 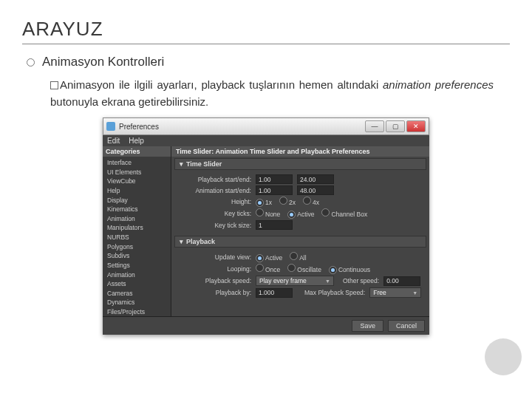 I want to click on sidebar-item: Kinematics, so click(x=137, y=210).